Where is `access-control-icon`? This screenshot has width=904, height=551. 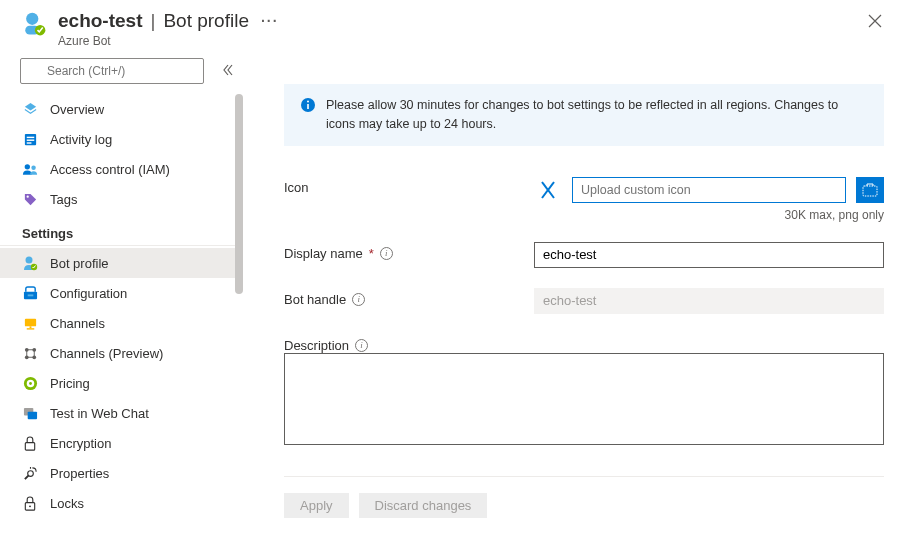
access-control-icon is located at coordinates (30, 169).